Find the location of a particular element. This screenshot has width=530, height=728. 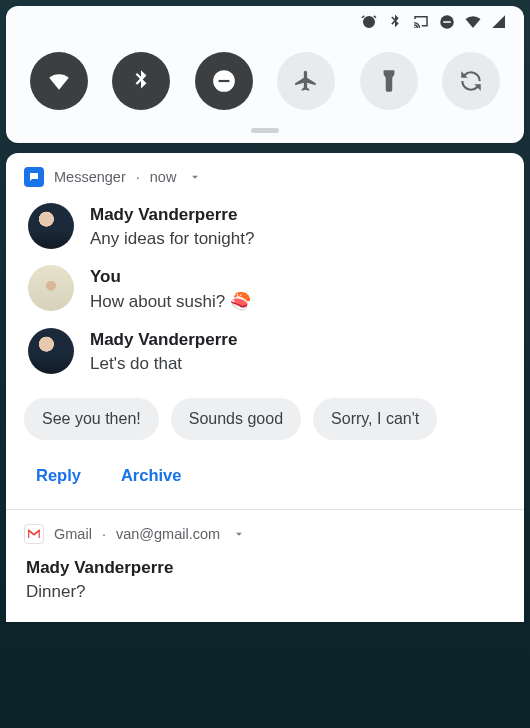

gmail-icon is located at coordinates (34, 534).